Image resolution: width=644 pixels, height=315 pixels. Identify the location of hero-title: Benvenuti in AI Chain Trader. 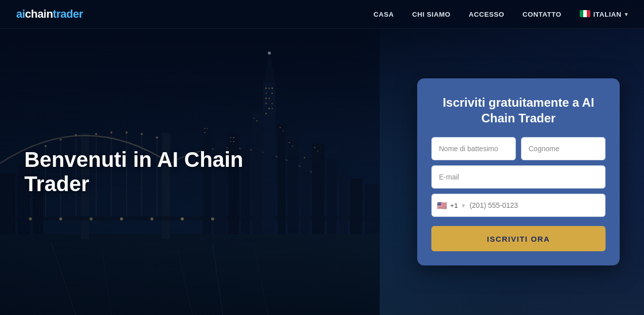
(166, 172).